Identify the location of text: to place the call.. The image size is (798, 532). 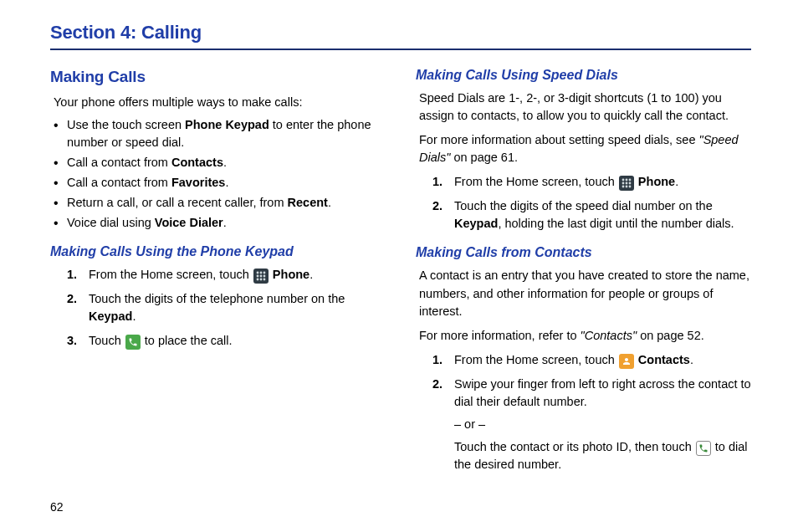
(189, 340).